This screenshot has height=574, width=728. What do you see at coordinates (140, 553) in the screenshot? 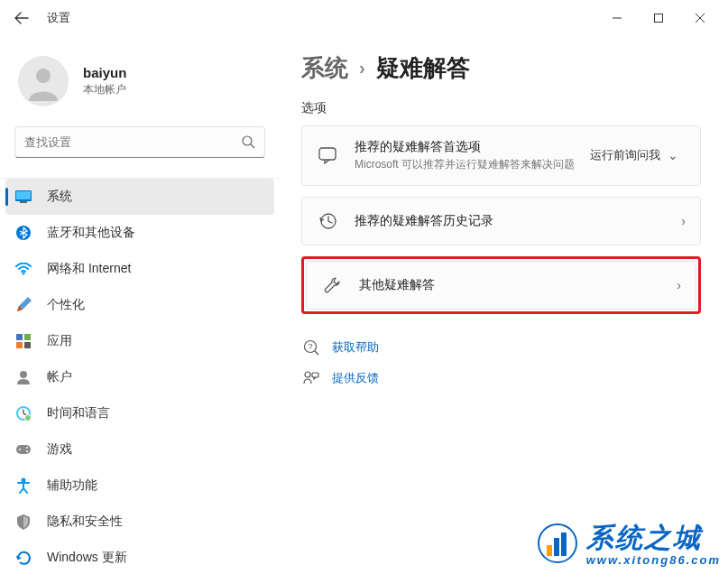
I see `sidebar-item-update: Windows 更新` at bounding box center [140, 553].